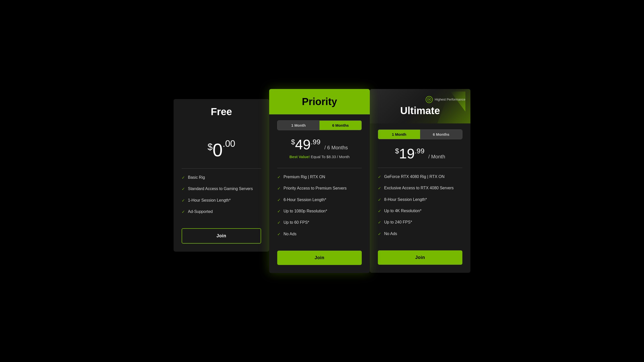 Image resolution: width=644 pixels, height=362 pixels. I want to click on ultimate-card: Highest Performance Ultimate 1 Month 6 M…, so click(420, 181).